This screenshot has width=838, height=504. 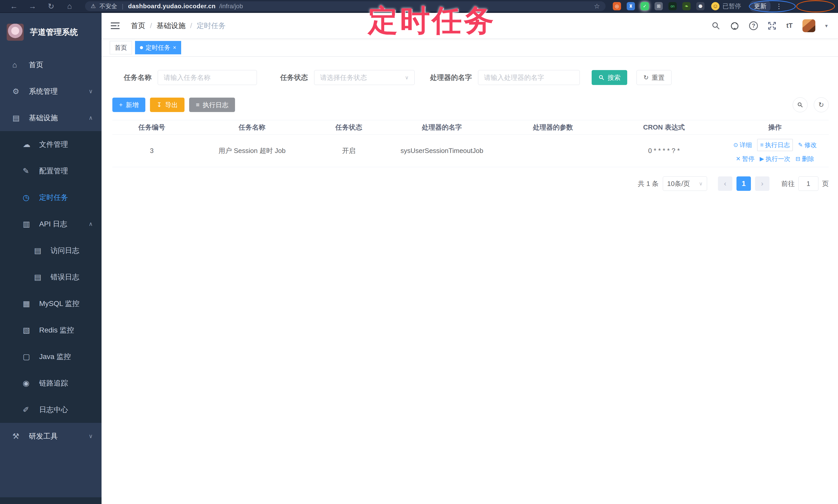 I want to click on pen-icon: ✐, so click(x=31, y=410).